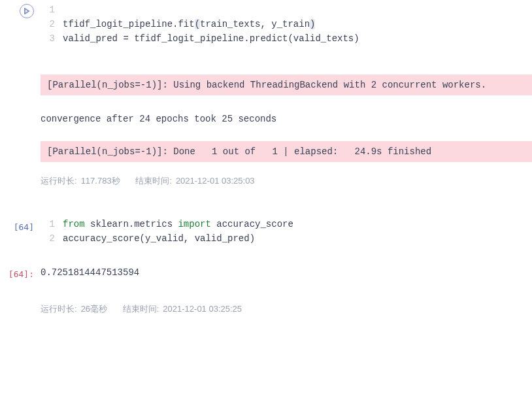 This screenshot has height=398, width=532. I want to click on line-number: 3, so click(48, 39).